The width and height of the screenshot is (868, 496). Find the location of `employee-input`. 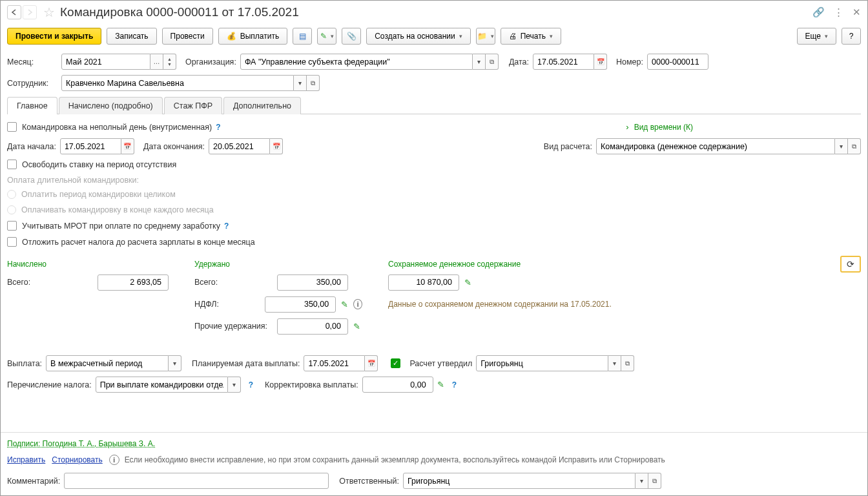

employee-input is located at coordinates (178, 83).